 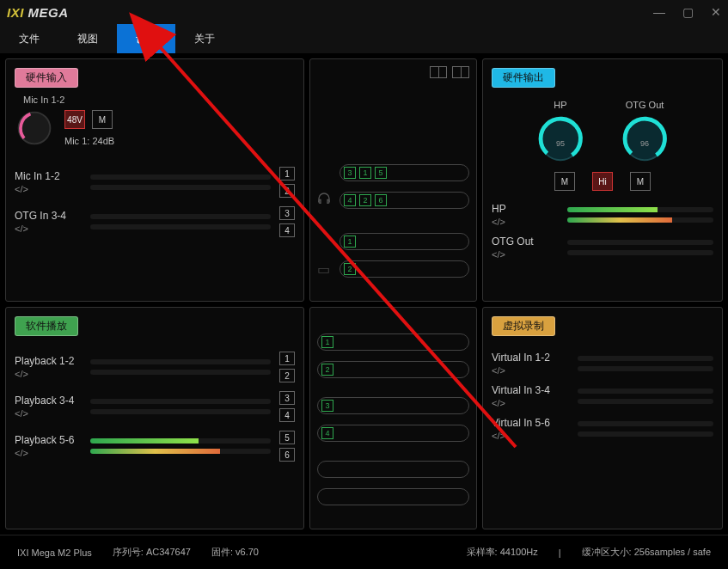 What do you see at coordinates (146, 39) in the screenshot?
I see `menu-settings: 设置` at bounding box center [146, 39].